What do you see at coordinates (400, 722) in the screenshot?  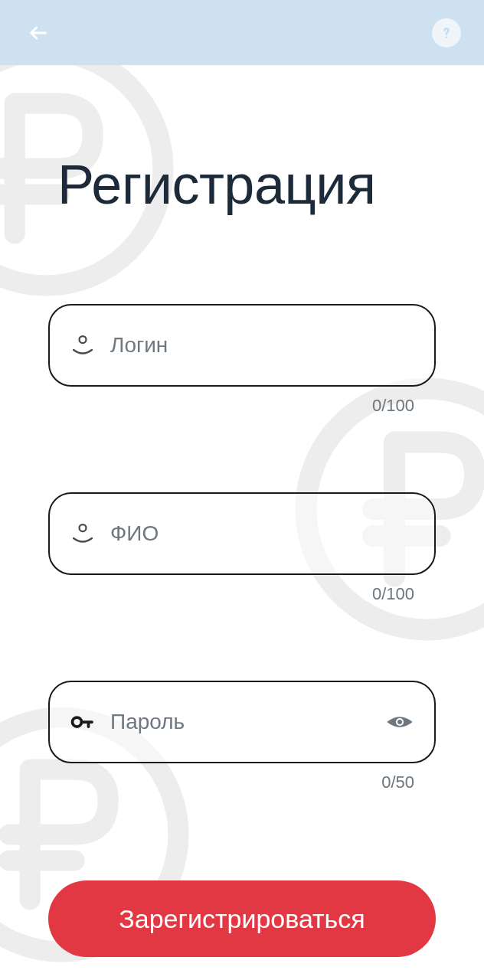 I see `eye-icon` at bounding box center [400, 722].